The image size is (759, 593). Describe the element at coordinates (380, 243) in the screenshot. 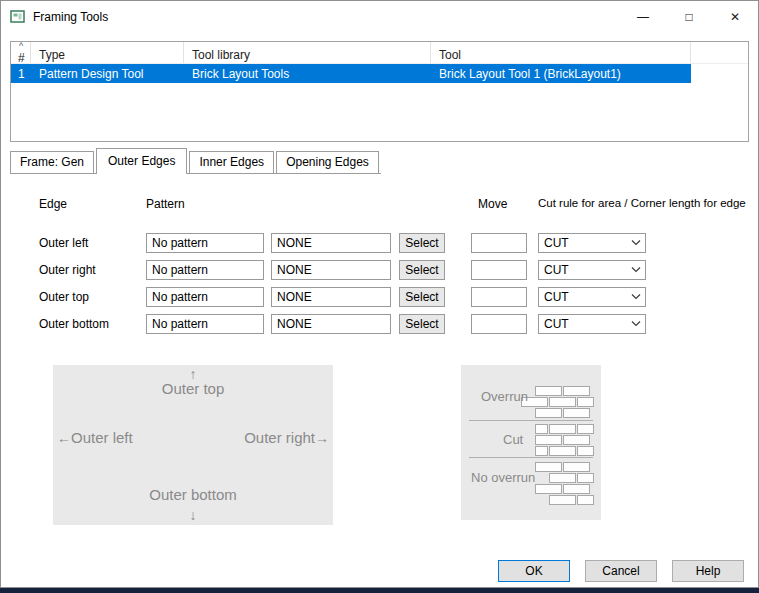

I see `edge-row-outer-left: Outer left No pattern NONE Select CUT` at that location.